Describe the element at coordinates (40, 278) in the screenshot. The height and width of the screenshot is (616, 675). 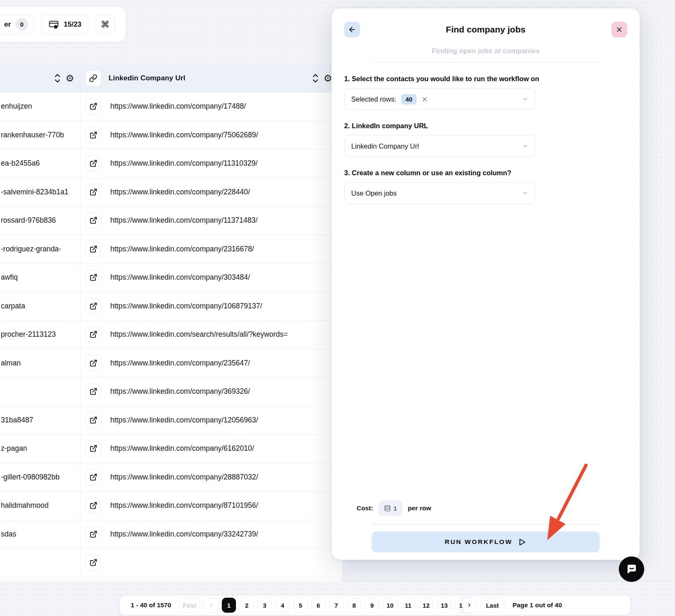
I see `contact-name-cell: awfiq` at that location.